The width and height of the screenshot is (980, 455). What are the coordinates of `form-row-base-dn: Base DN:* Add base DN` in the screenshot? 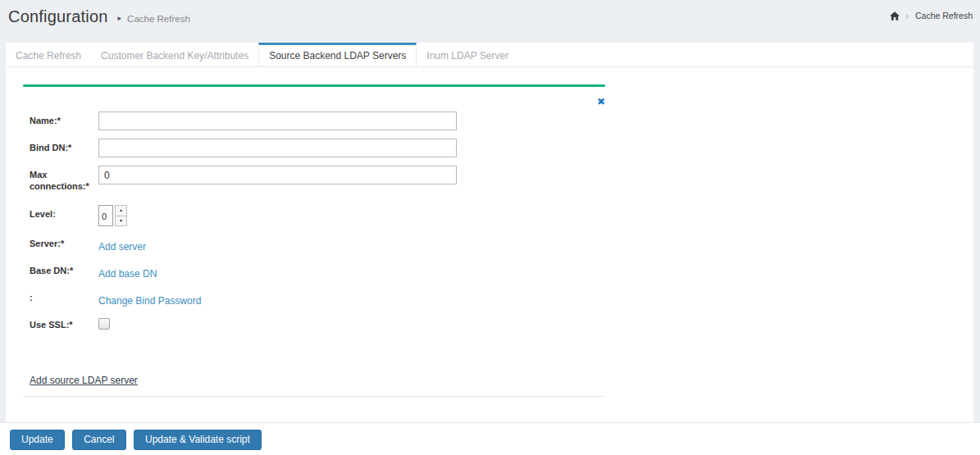 It's located at (326, 271).